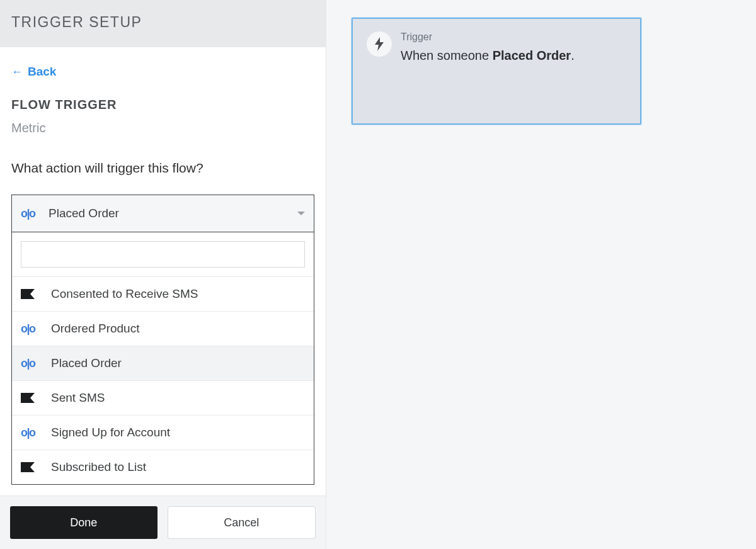 The width and height of the screenshot is (756, 549). What do you see at coordinates (163, 254) in the screenshot?
I see `dropdown-search-input` at bounding box center [163, 254].